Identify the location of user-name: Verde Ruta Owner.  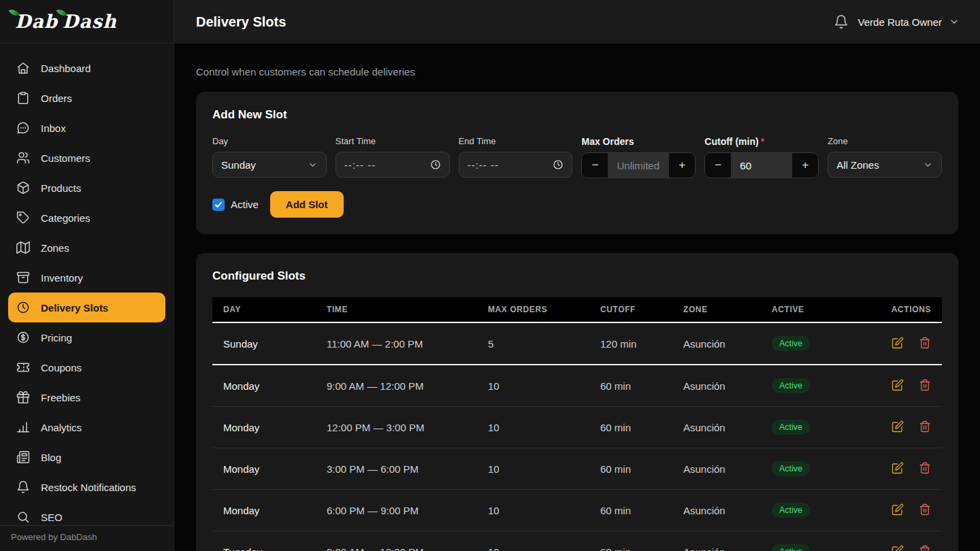
(900, 22).